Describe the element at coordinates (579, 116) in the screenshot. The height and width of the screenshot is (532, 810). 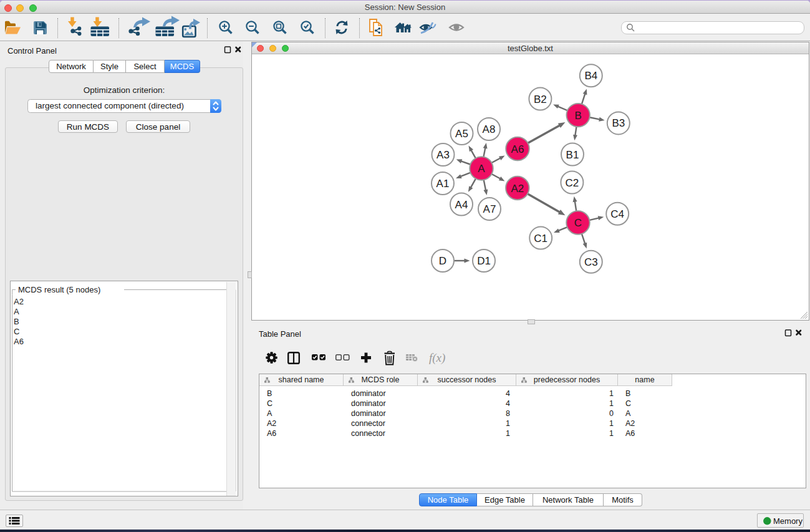
I see `svg-text: B` at that location.